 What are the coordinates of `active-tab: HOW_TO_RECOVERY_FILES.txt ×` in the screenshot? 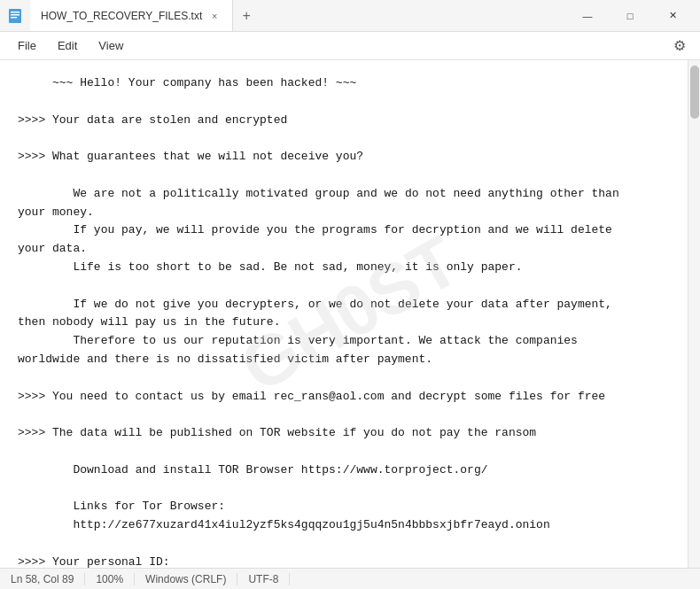 It's located at (131, 16).